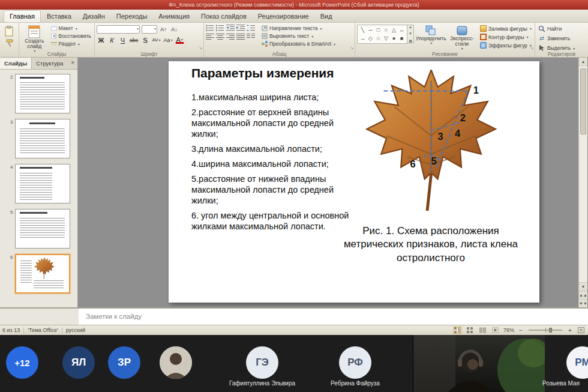 This screenshot has height=392, width=588. I want to click on figure-caption: Рис. 1. Схема расположения метрических п…, so click(431, 245).